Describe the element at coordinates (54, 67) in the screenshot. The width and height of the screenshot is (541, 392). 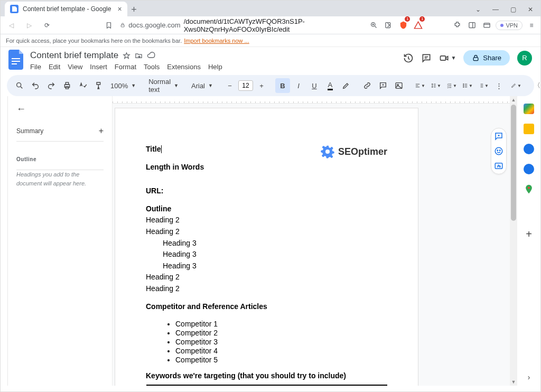
I see `menu-edit: Edit` at that location.